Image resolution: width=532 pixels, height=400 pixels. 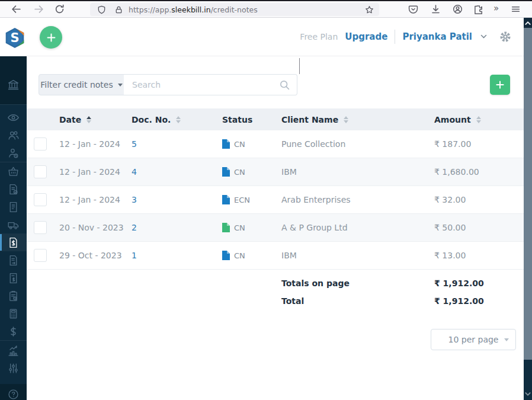 I want to click on column-header-client: Client Name, so click(x=358, y=120).